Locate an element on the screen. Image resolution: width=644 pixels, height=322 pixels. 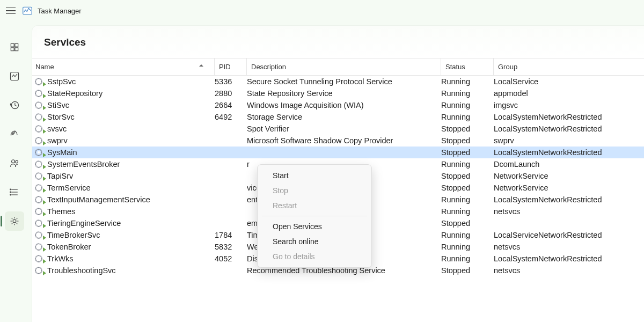
menu-search-online: Search online is located at coordinates (314, 241).